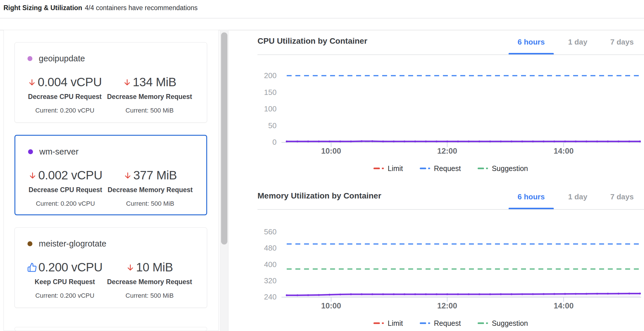 The image size is (644, 331). I want to click on memory-recommendation: 377 MiB Decrease Memory Request Current:…, so click(150, 187).